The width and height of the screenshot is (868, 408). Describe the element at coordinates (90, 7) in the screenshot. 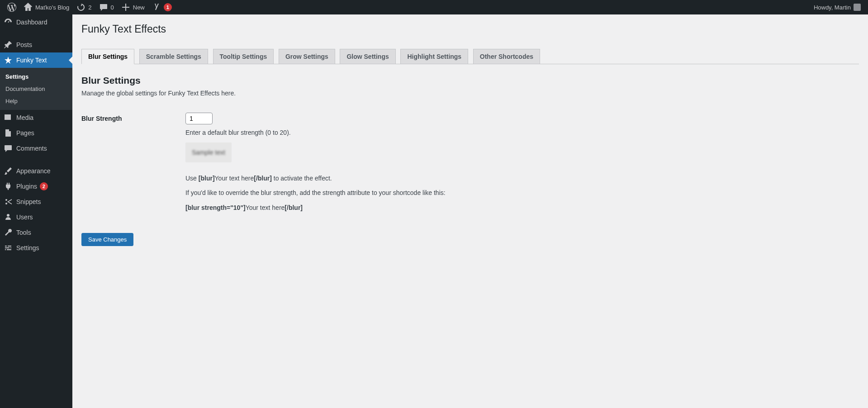

I see `updates-count: 2` at that location.